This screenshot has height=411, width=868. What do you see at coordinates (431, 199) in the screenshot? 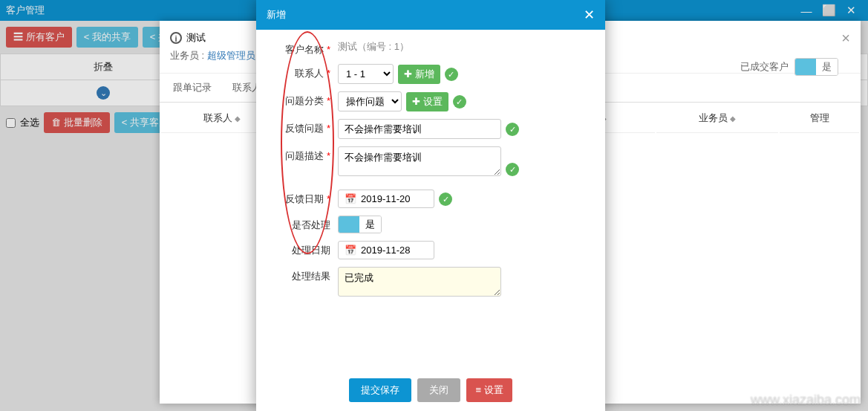
I see `field-feedback-date: 反馈日期 * 📅2019-11-20✓` at bounding box center [431, 199].